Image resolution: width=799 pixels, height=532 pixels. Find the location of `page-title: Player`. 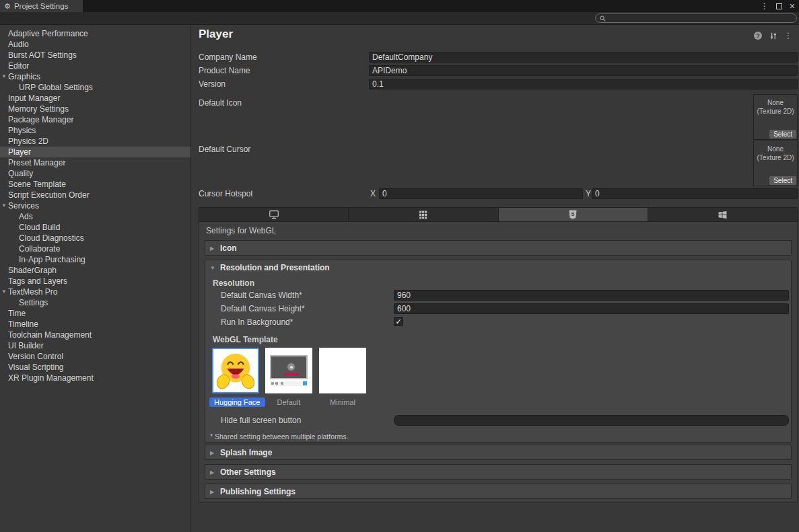

page-title: Player is located at coordinates (215, 34).